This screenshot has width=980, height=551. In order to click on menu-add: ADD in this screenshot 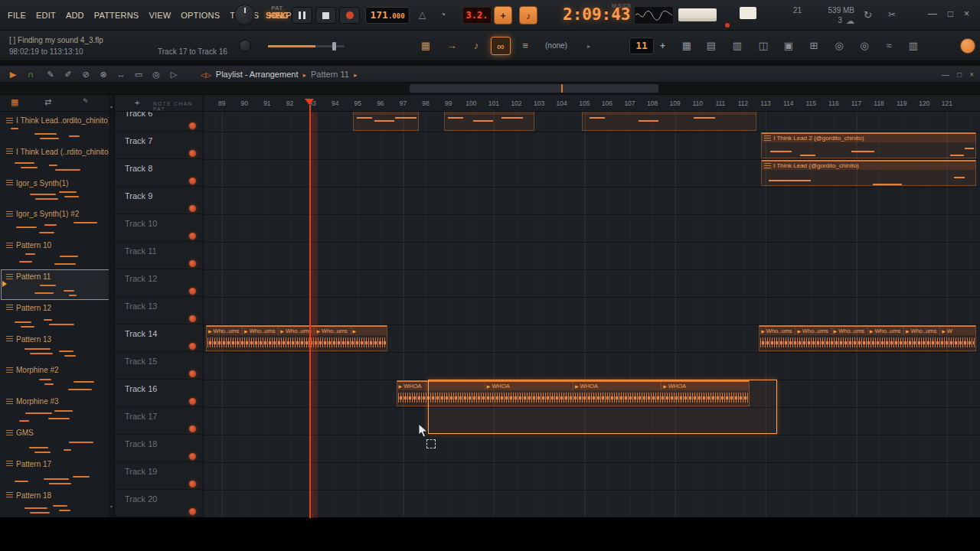, I will do `click(75, 15)`.